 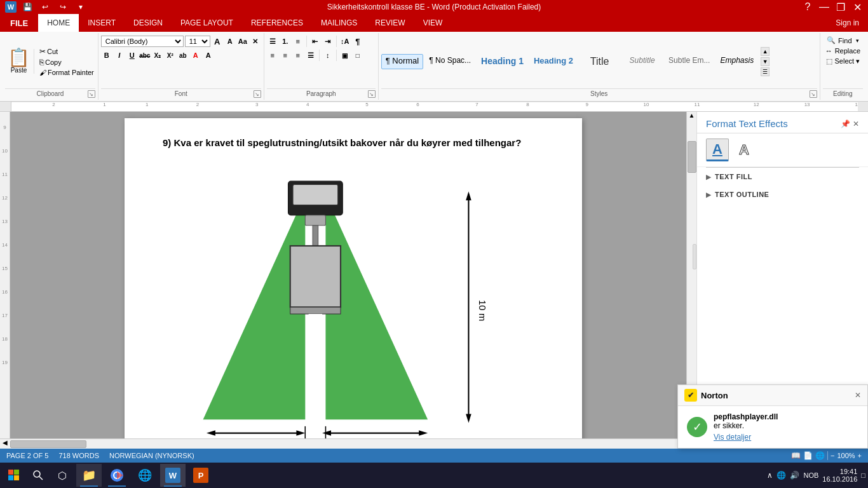 I want to click on tray-arrow: ∧, so click(x=770, y=475).